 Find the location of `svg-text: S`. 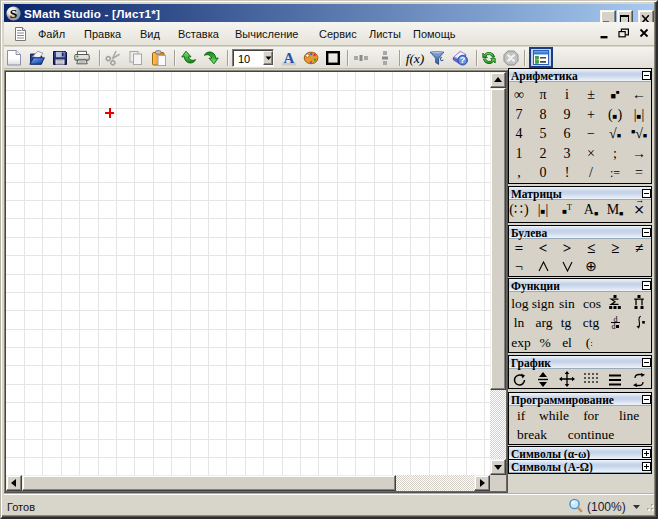

svg-text: S is located at coordinates (14, 14).